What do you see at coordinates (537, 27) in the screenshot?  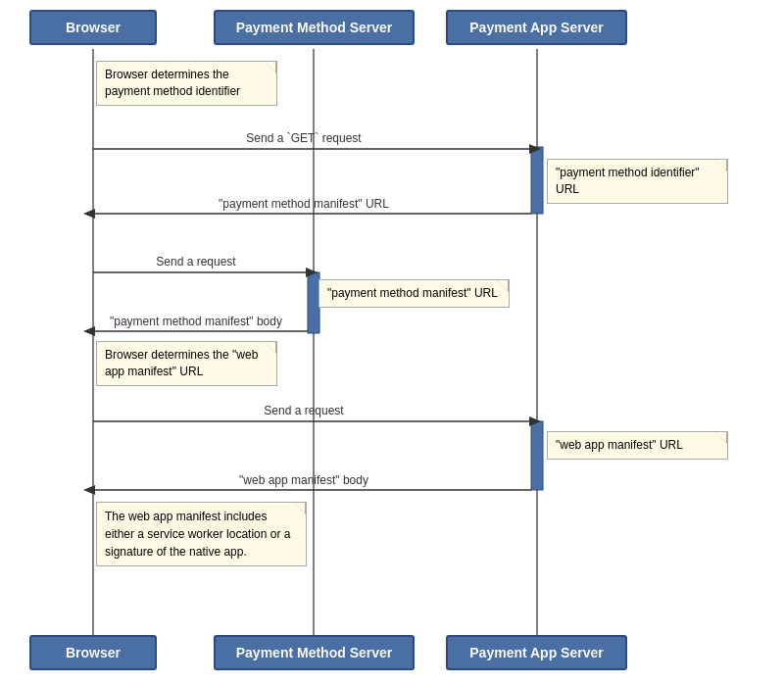 I see `header-payment-app: Payment App Server` at bounding box center [537, 27].